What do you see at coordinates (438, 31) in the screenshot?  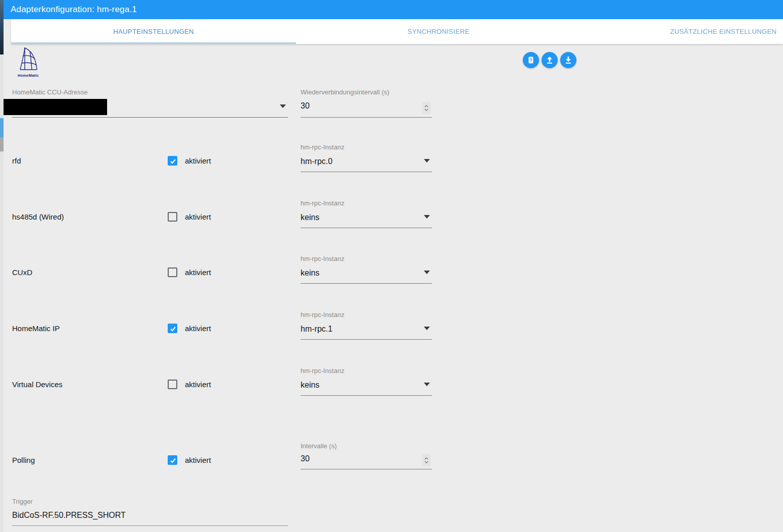 I see `tab-synchronisiere: SYNCHRONISIERE` at bounding box center [438, 31].